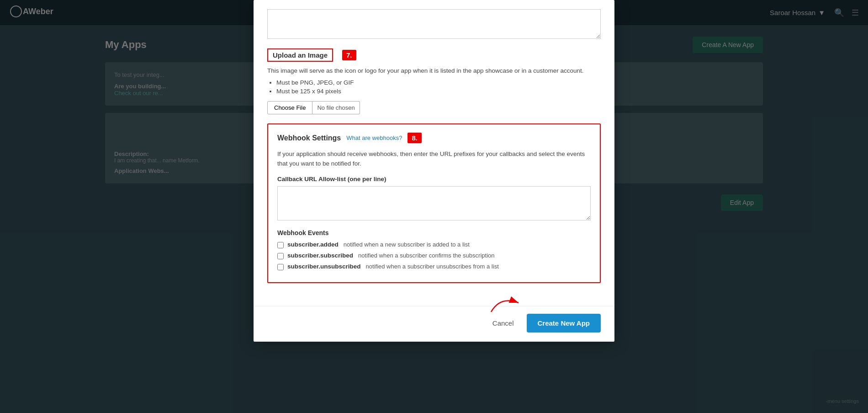 This screenshot has width=868, height=413. I want to click on webhook-settings-section: Webhook Settings What are webhooks? 8. I…, so click(434, 203).